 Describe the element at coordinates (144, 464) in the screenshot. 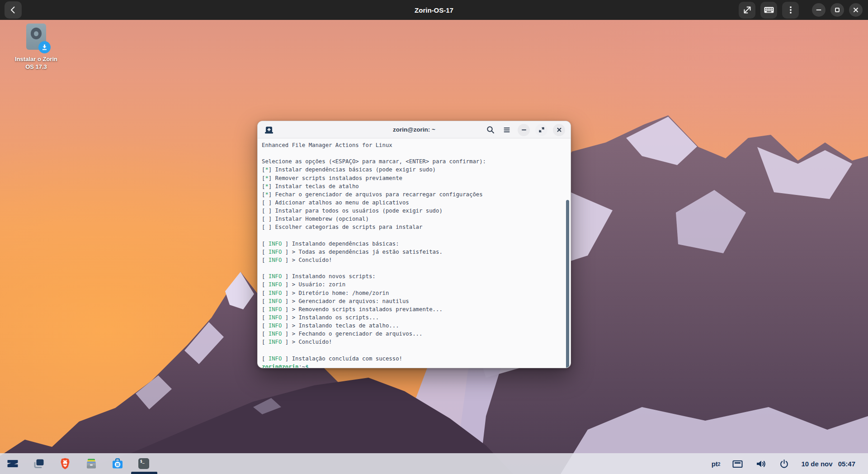

I see `terminal-icon: $_` at that location.